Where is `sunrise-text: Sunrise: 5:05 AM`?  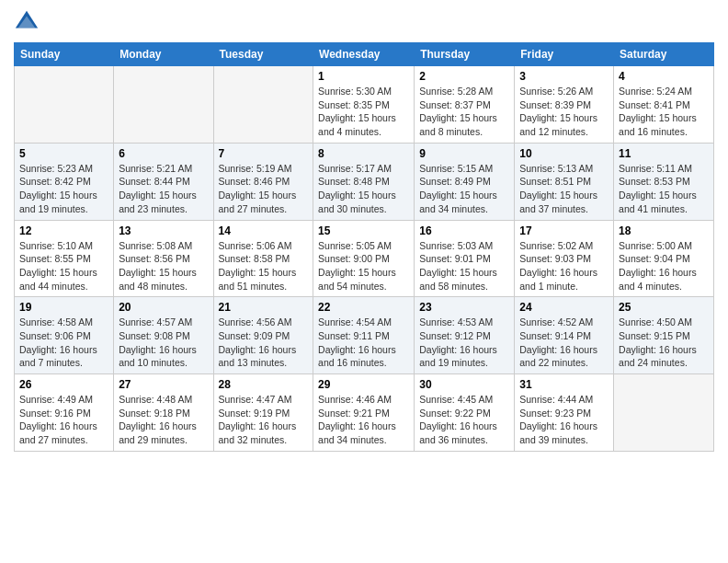 sunrise-text: Sunrise: 5:05 AM is located at coordinates (364, 247).